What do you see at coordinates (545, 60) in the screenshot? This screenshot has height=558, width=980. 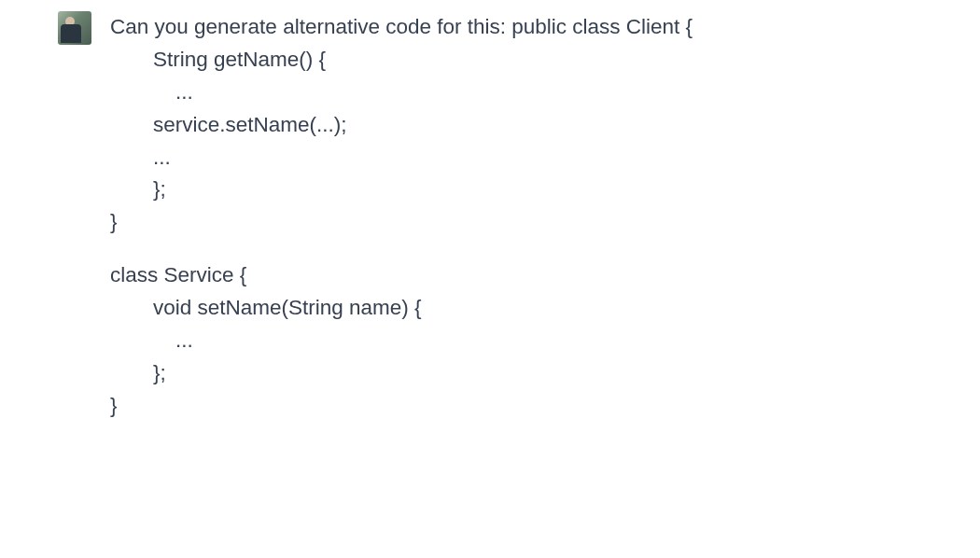 I see `text-line: String getName() {` at bounding box center [545, 60].